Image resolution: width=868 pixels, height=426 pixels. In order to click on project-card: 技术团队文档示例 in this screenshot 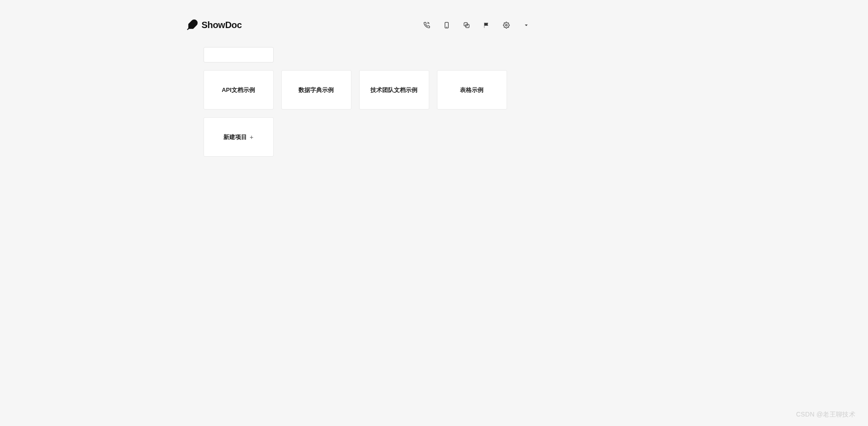, I will do `click(394, 90)`.